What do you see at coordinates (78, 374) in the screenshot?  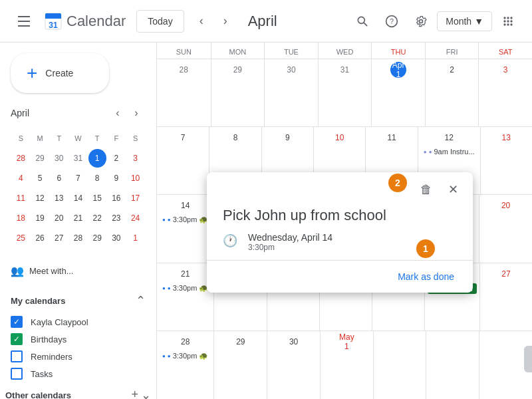 I see `my-calendar-item: Tasks` at bounding box center [78, 374].